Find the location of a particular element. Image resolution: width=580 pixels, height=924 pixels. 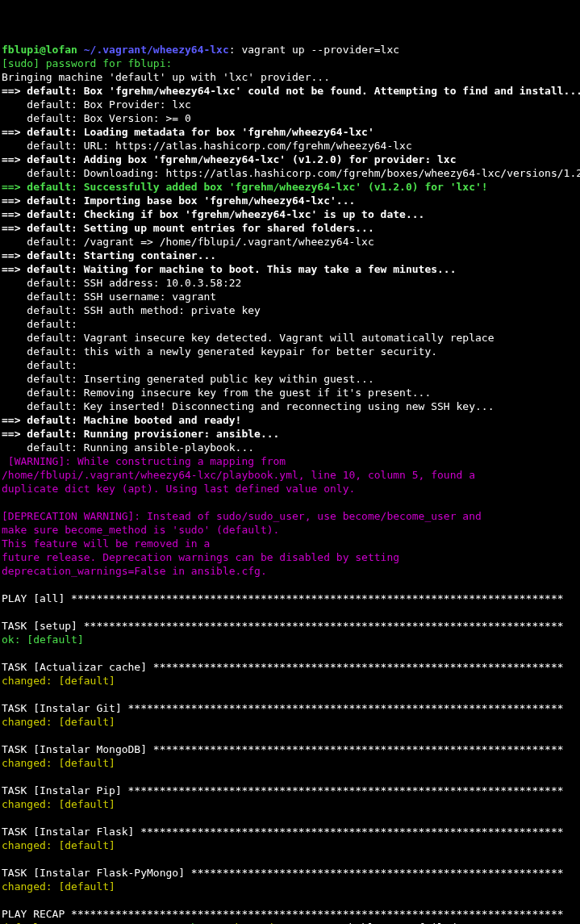

terminal-line: default: SSH address: 10.0.3.58:22 is located at coordinates (290, 282).